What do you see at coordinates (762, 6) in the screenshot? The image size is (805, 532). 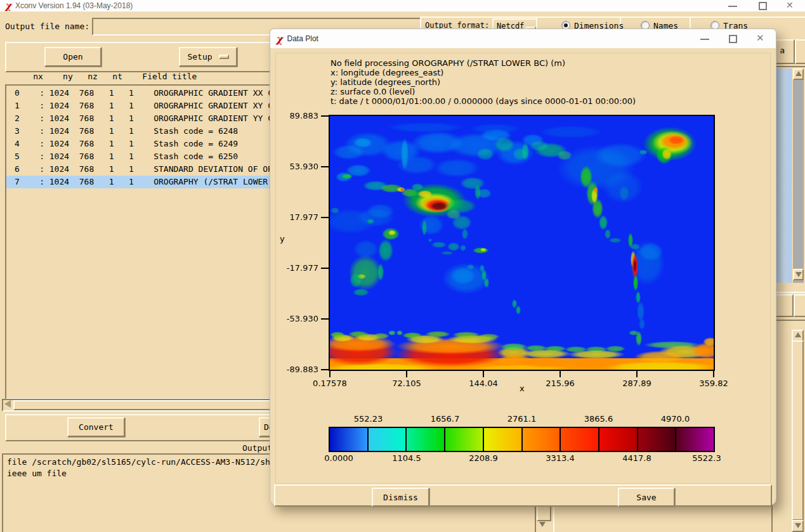 I see `maximize-icon` at bounding box center [762, 6].